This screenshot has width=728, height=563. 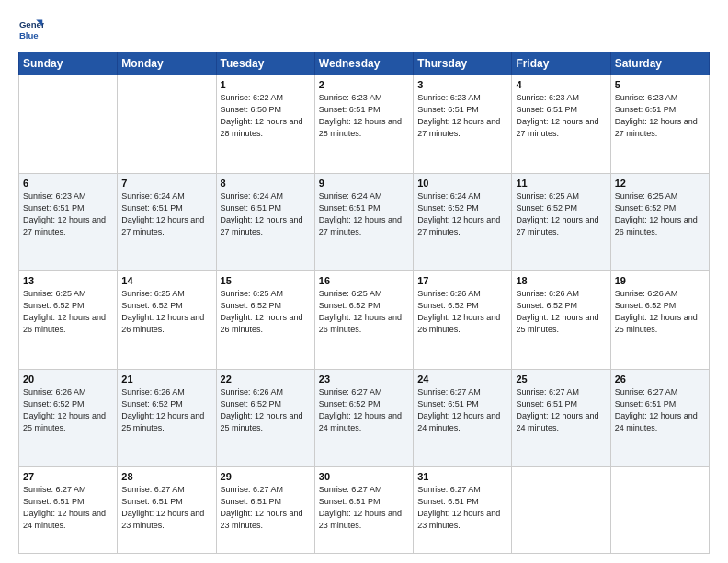 I want to click on day-number: 25, so click(x=561, y=379).